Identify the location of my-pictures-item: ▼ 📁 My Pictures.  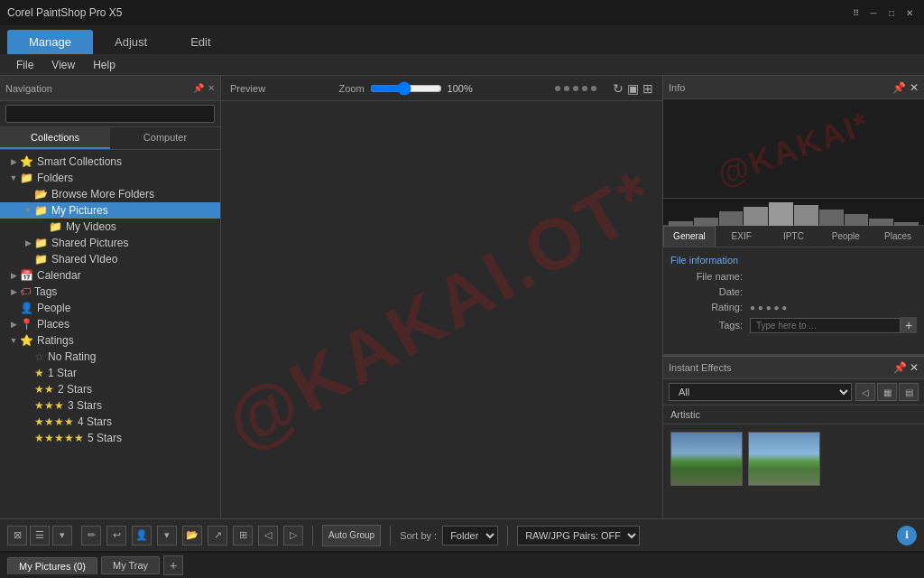
(110, 210).